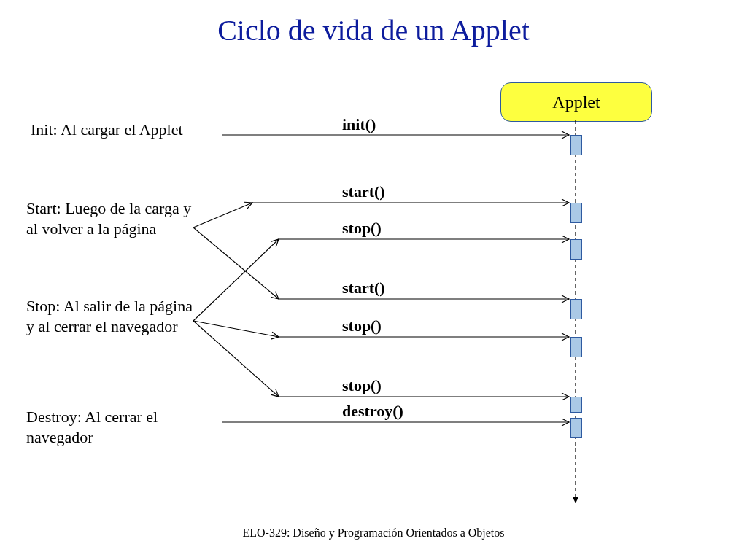  What do you see at coordinates (374, 31) in the screenshot?
I see `page-title: Ciclo de vida de un Applet` at bounding box center [374, 31].